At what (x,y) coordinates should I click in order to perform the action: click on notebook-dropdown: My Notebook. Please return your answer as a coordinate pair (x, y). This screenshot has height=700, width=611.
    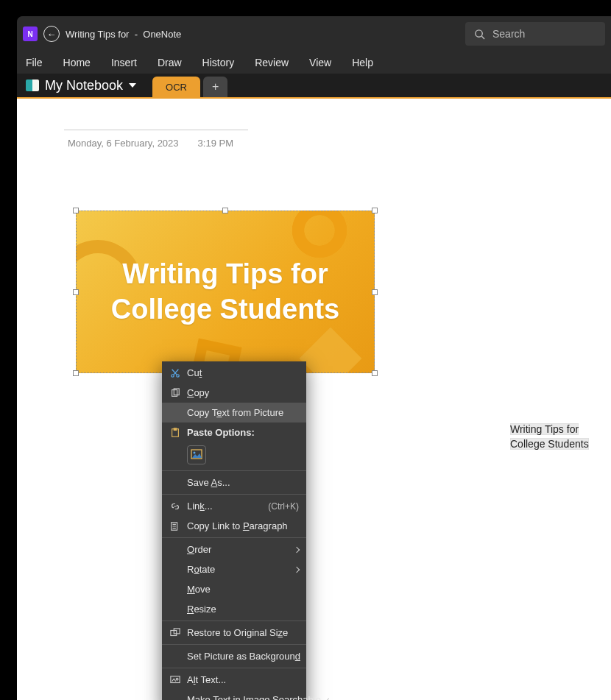
    Looking at the image, I should click on (81, 85).